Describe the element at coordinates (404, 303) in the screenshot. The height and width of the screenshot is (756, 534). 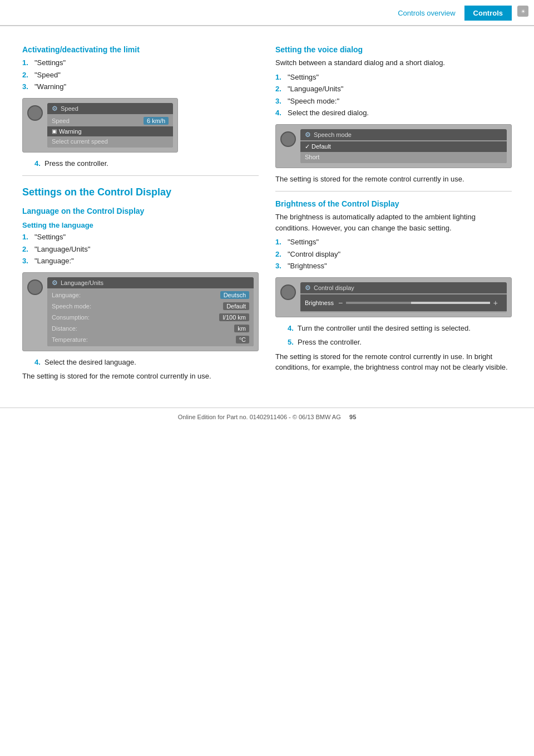
I see `bright-rows: Brightness − +` at that location.